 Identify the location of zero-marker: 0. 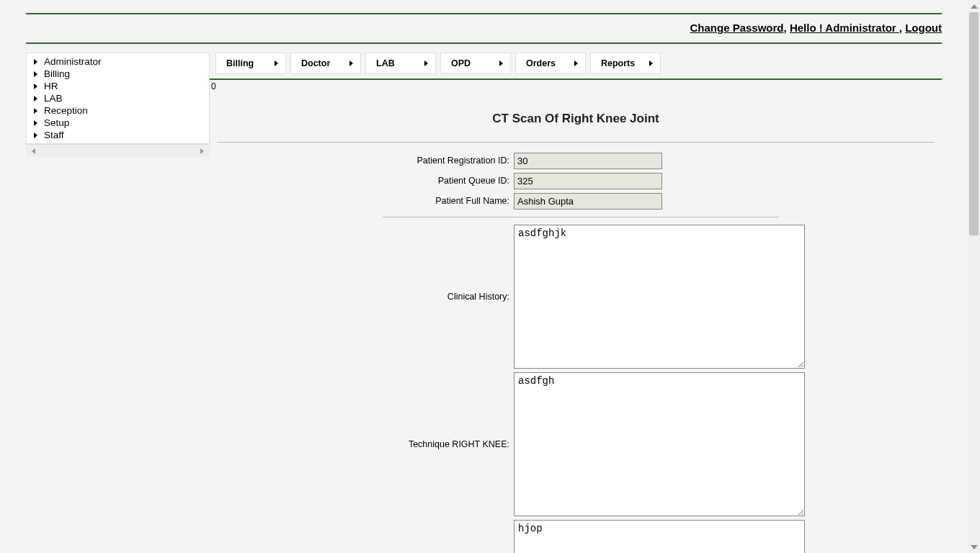
(576, 86).